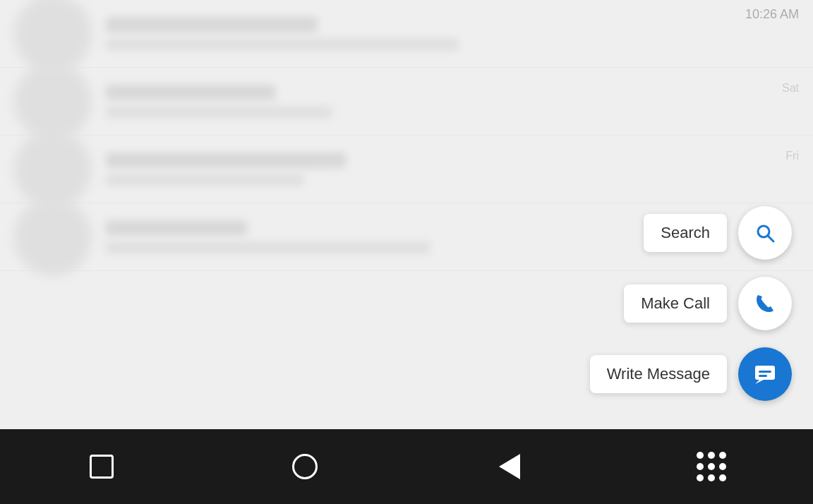 This screenshot has height=504, width=813. I want to click on search-fab-row: Search, so click(718, 233).